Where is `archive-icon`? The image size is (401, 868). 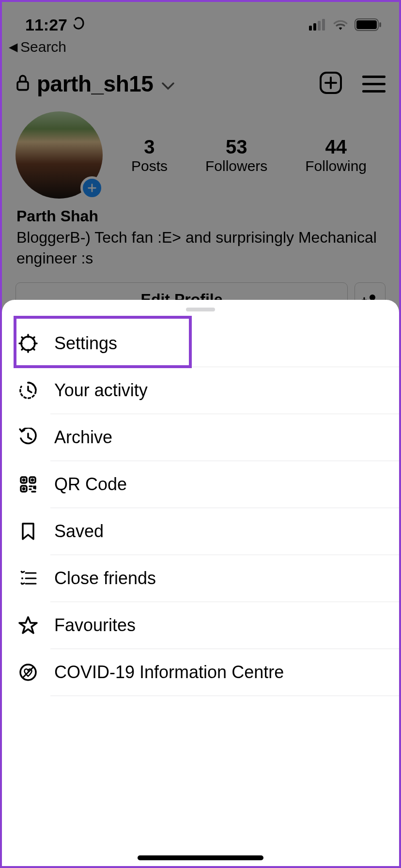 archive-icon is located at coordinates (28, 437).